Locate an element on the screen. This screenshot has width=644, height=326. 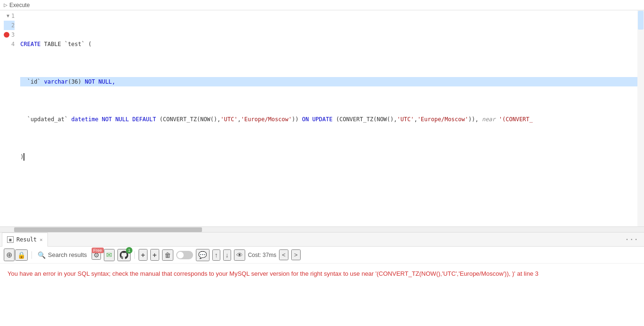
add-row-button: + is located at coordinates (143, 255).